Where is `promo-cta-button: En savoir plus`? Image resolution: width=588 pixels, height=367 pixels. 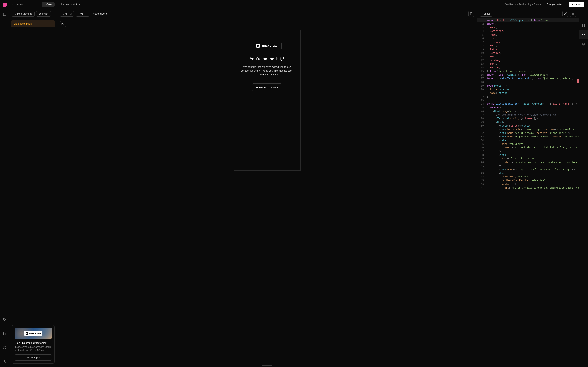
promo-cta-button: En savoir plus is located at coordinates (33, 358).